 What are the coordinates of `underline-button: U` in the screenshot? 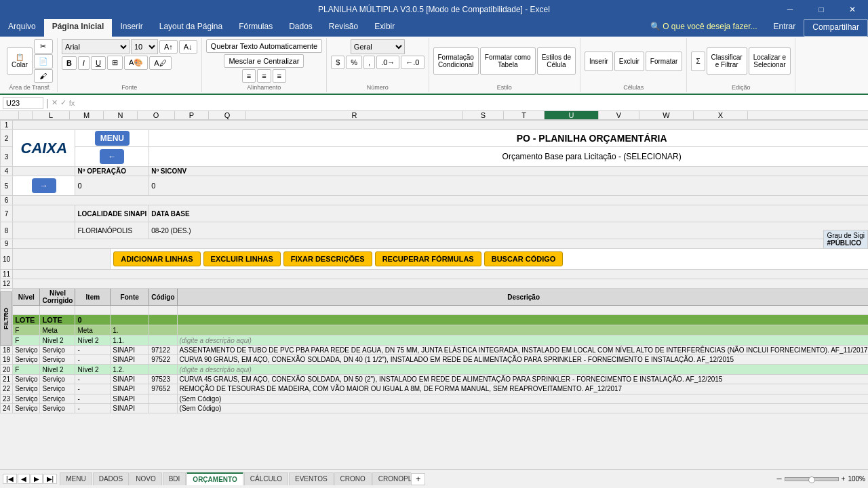 It's located at (98, 63).